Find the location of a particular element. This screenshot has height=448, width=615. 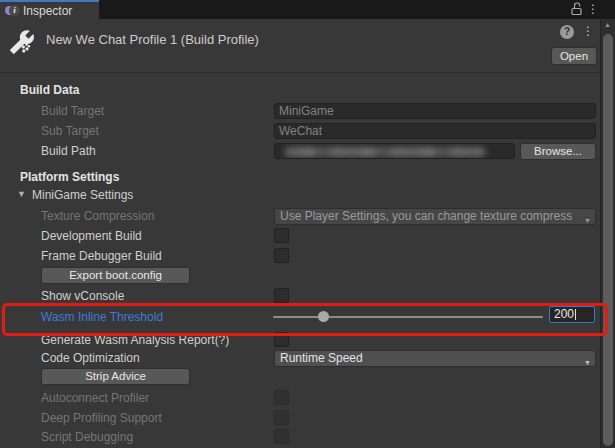

build-target-field: MiniGame is located at coordinates (435, 111).